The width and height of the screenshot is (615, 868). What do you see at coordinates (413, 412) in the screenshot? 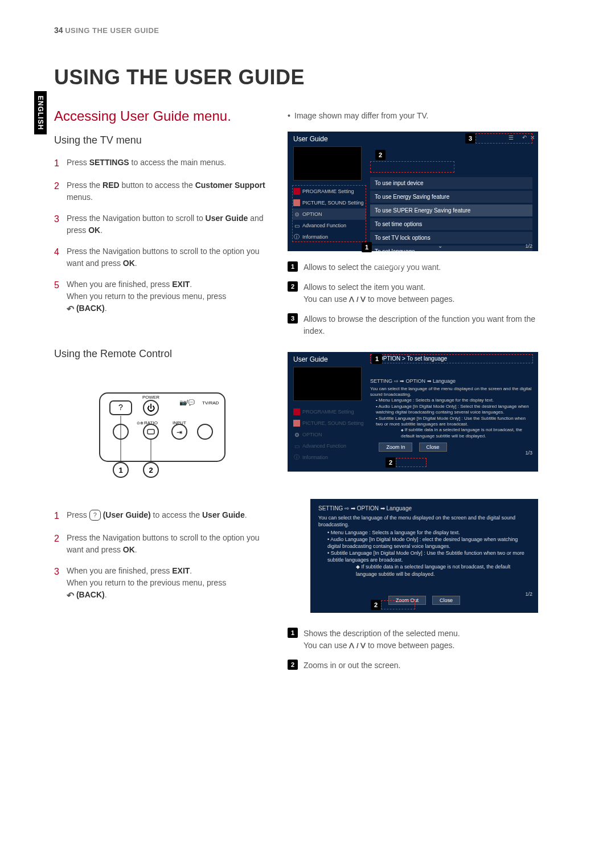
I see `user-guide-panel-2: User Guide OPTION > To set language PROG…` at bounding box center [413, 412].